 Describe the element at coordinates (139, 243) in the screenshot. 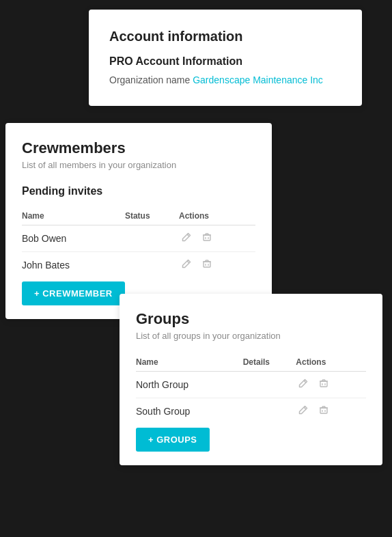

I see `crewmembers-table: Name Status Actions Bob Owen John` at that location.